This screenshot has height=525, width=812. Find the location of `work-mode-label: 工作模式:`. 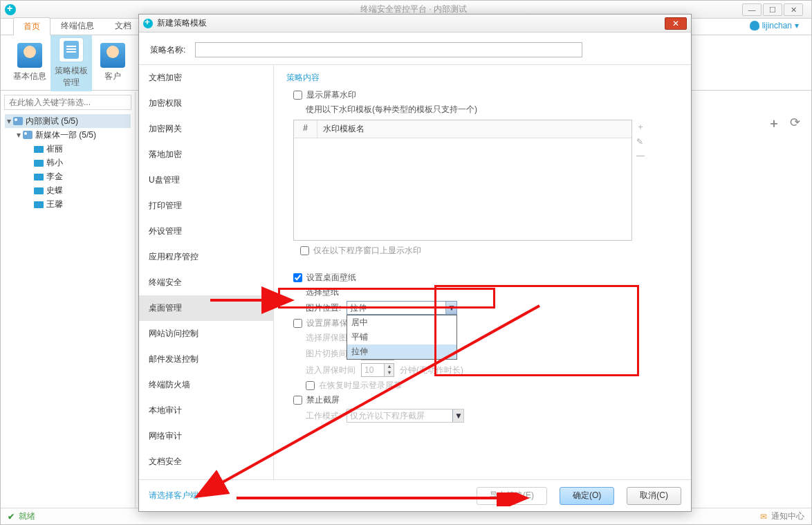

work-mode-label: 工作模式: is located at coordinates (324, 416).